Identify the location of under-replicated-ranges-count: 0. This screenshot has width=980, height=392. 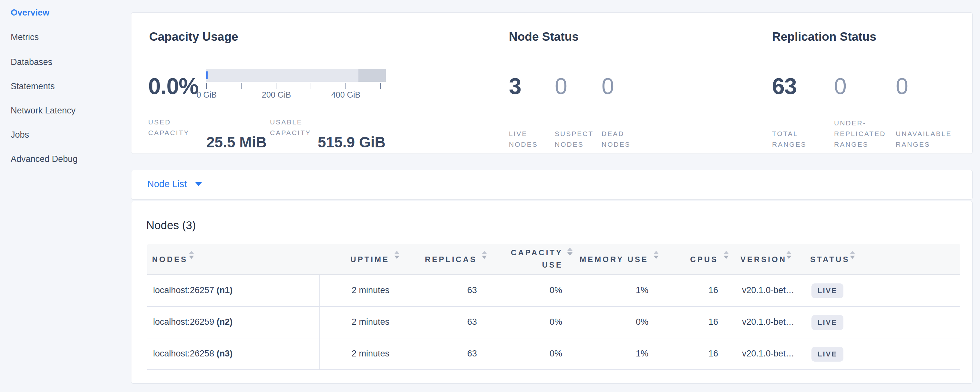
(840, 86).